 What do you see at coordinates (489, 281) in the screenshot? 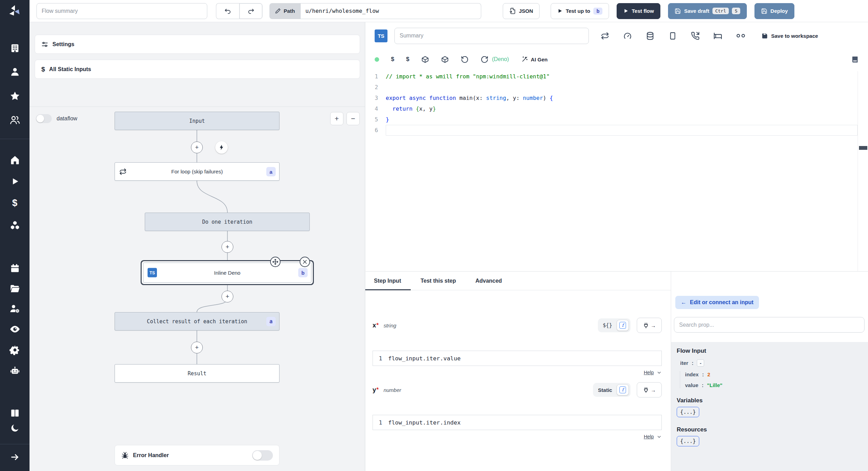
I see `tab-advanced: Advanced` at bounding box center [489, 281].